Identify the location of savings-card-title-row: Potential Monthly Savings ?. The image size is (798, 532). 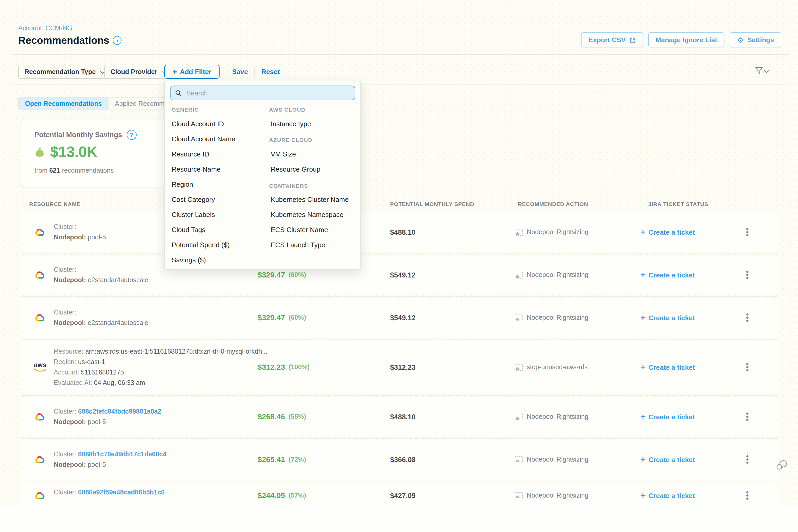
(86, 135).